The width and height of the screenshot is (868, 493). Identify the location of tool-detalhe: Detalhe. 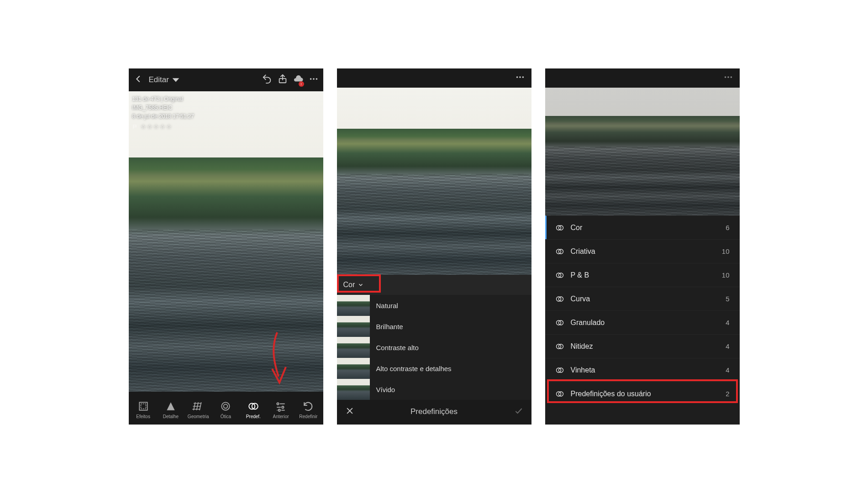
(171, 410).